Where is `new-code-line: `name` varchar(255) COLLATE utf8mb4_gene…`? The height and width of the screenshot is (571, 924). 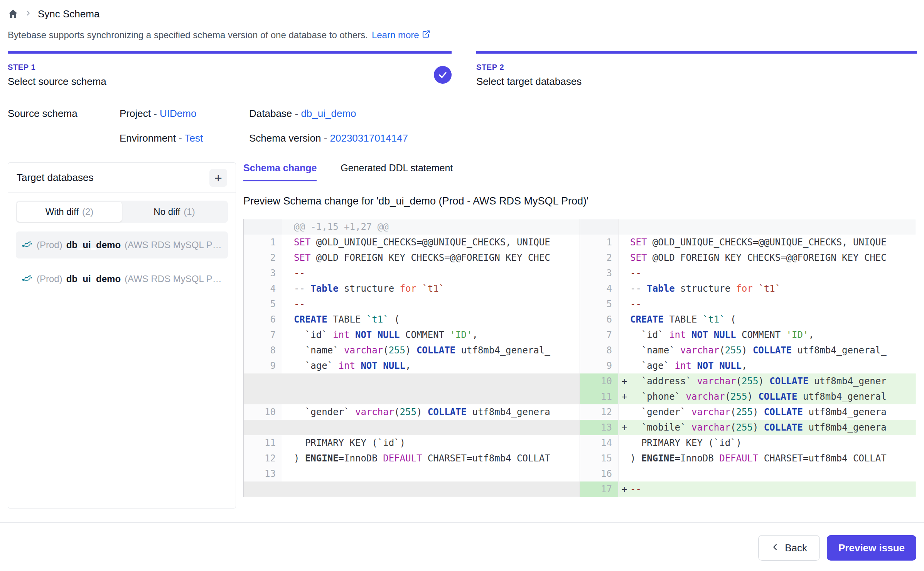
new-code-line: `name` varchar(255) COLLATE utf8mb4_gene… is located at coordinates (767, 350).